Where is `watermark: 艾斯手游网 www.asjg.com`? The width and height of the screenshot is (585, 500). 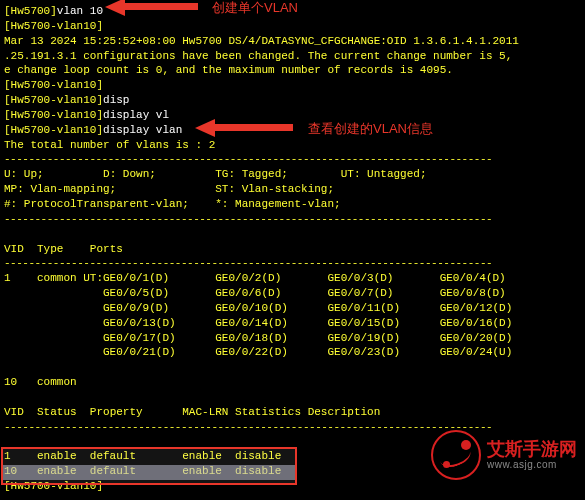 watermark: 艾斯手游网 www.asjg.com is located at coordinates (504, 455).